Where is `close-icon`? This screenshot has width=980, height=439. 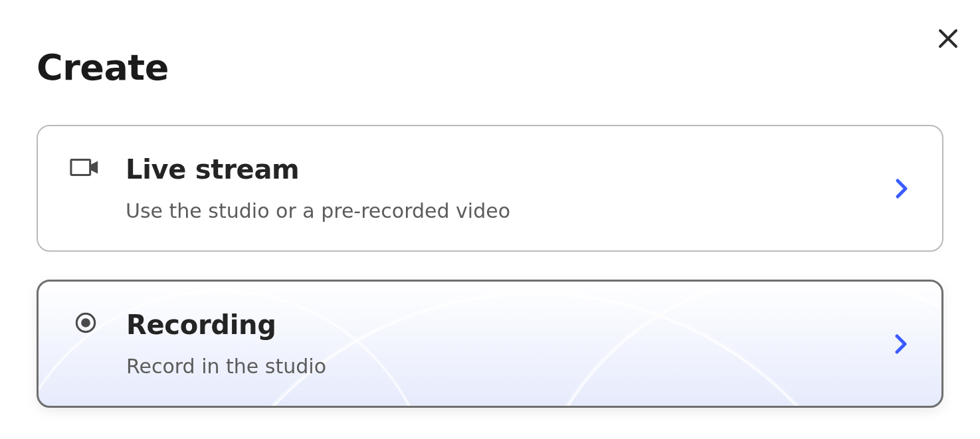
close-icon is located at coordinates (948, 39).